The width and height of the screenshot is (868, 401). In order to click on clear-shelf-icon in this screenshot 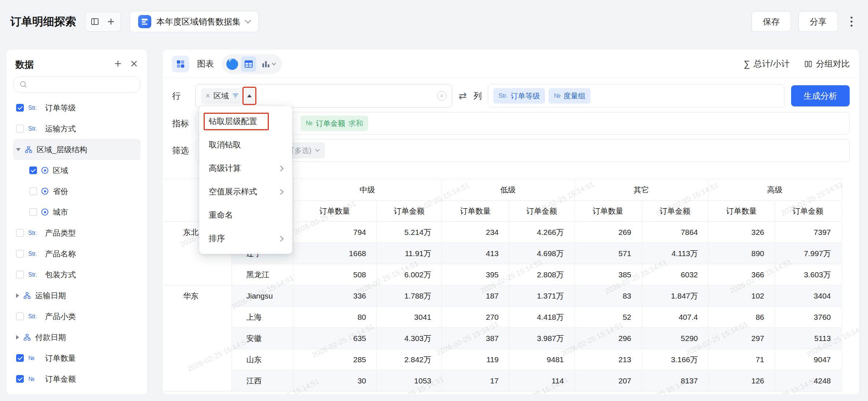, I will do `click(442, 96)`.